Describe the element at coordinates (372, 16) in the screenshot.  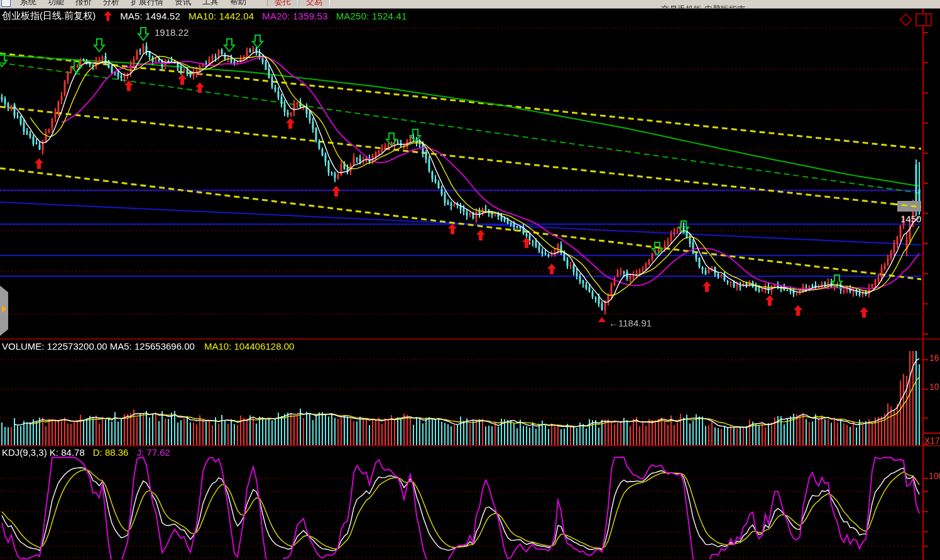
I see `ma-label-3: MA250: 1524.41` at that location.